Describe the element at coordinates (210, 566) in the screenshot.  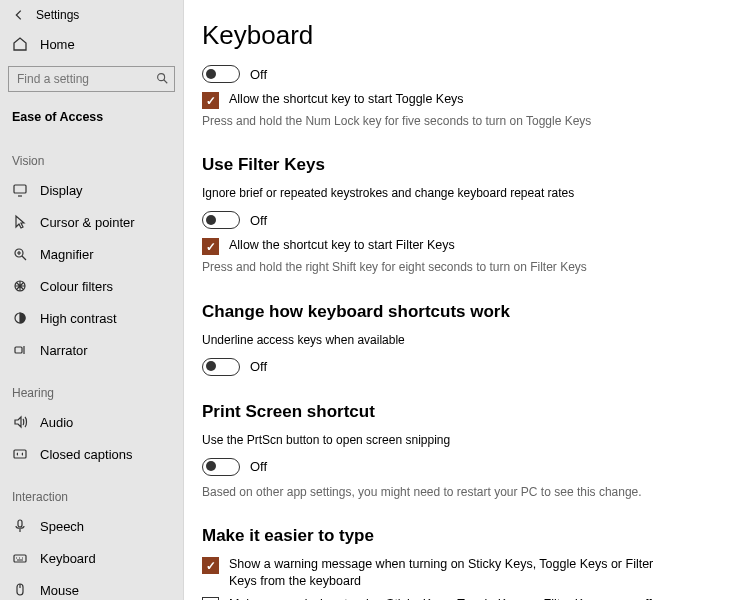
I see `warning-message-checkbox` at that location.